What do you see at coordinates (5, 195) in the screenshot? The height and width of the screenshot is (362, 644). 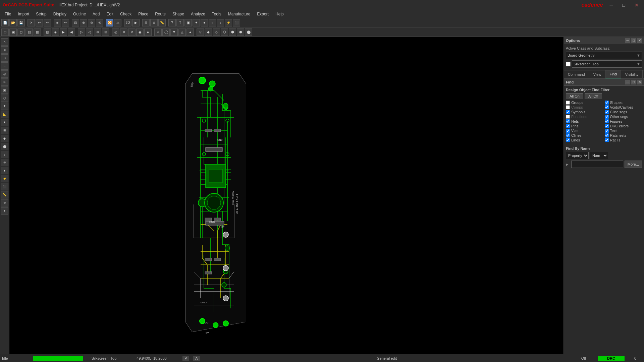 I see `left-btn-20: 📏` at bounding box center [5, 195].